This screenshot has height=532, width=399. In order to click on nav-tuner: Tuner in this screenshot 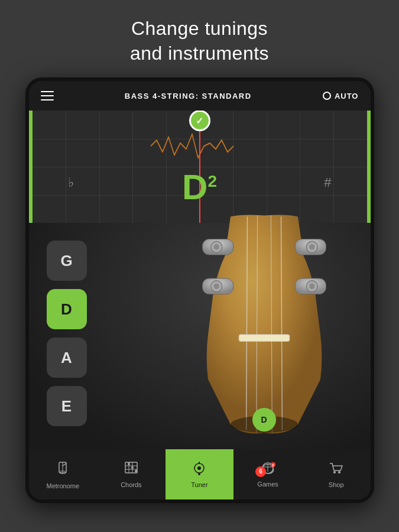, I will do `click(200, 474)`.